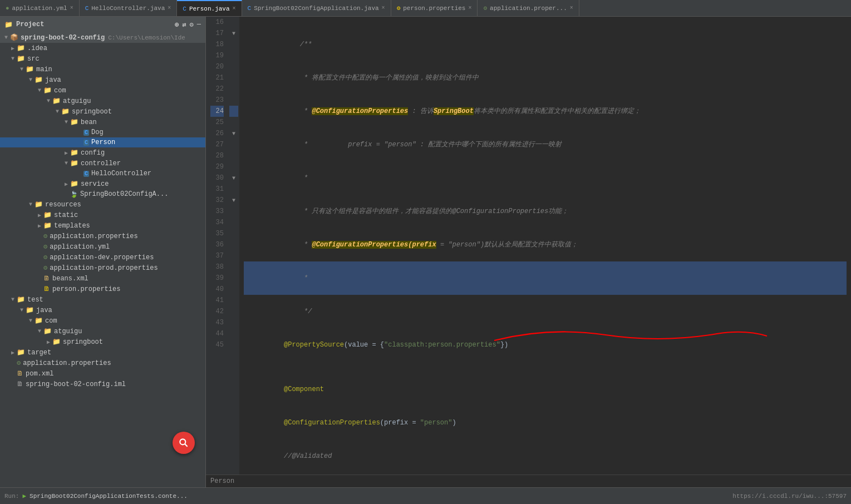 The width and height of the screenshot is (851, 504). What do you see at coordinates (102, 101) in the screenshot?
I see `tree-atguigu: ▼ 📁 atguigu` at bounding box center [102, 101].